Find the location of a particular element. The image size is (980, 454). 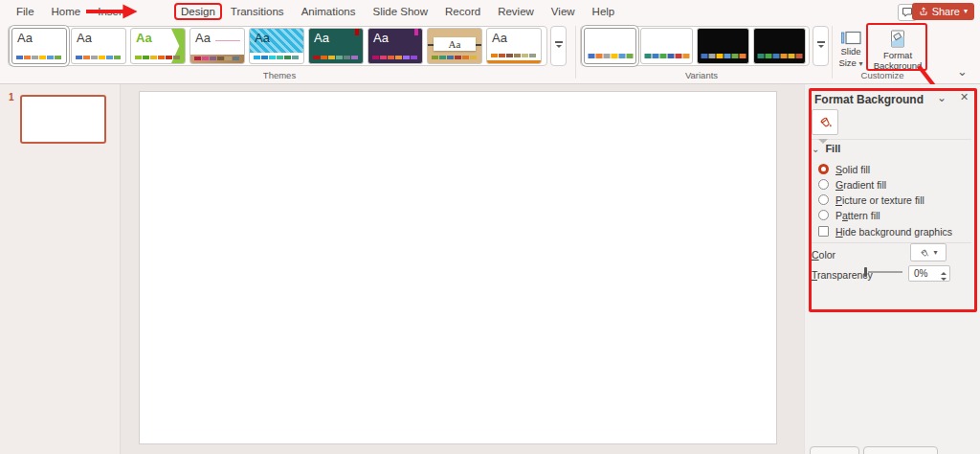

collapse-ribbon-chevron: ⌄ is located at coordinates (963, 71).